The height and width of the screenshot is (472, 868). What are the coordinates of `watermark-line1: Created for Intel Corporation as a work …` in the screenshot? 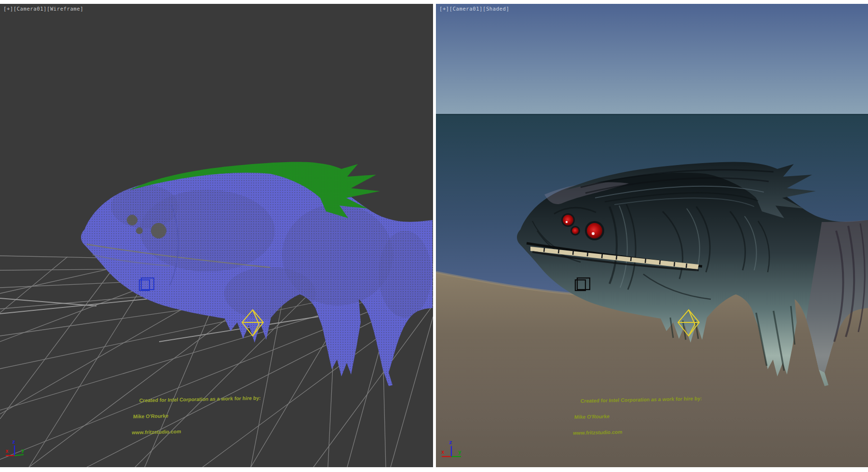 It's located at (200, 399).